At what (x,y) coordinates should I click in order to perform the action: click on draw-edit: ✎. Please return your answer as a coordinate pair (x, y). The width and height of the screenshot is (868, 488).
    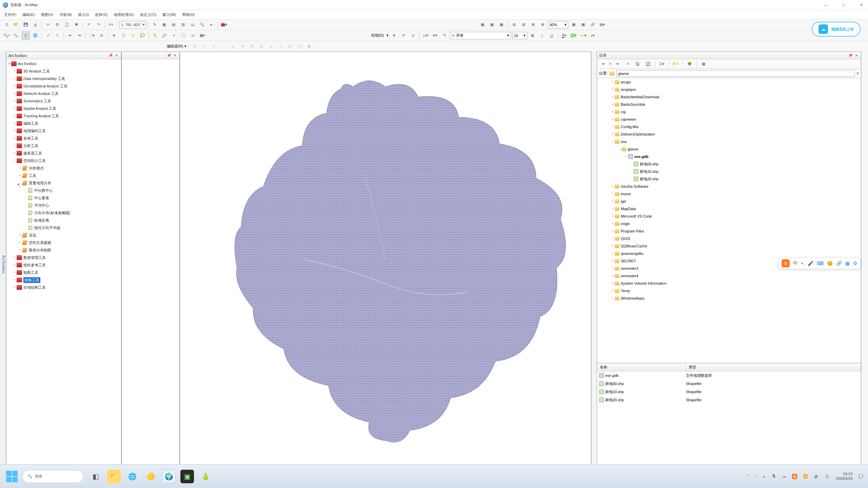
    Looking at the image, I should click on (445, 36).